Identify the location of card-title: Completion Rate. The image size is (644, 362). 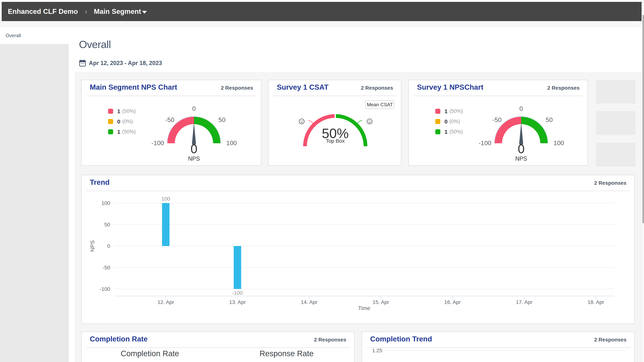
(119, 339).